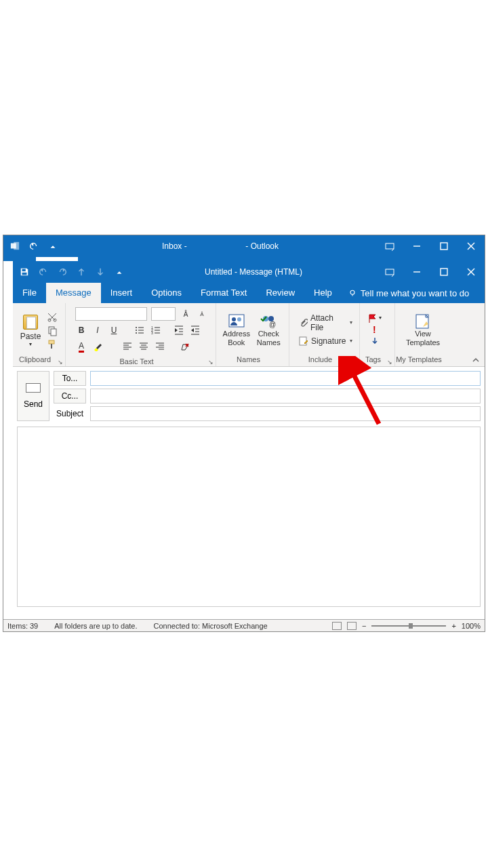 Image resolution: width=488 pixels, height=868 pixels. What do you see at coordinates (211, 626) in the screenshot?
I see `status-connection: Connected to: Microsoft Exchange` at bounding box center [211, 626].